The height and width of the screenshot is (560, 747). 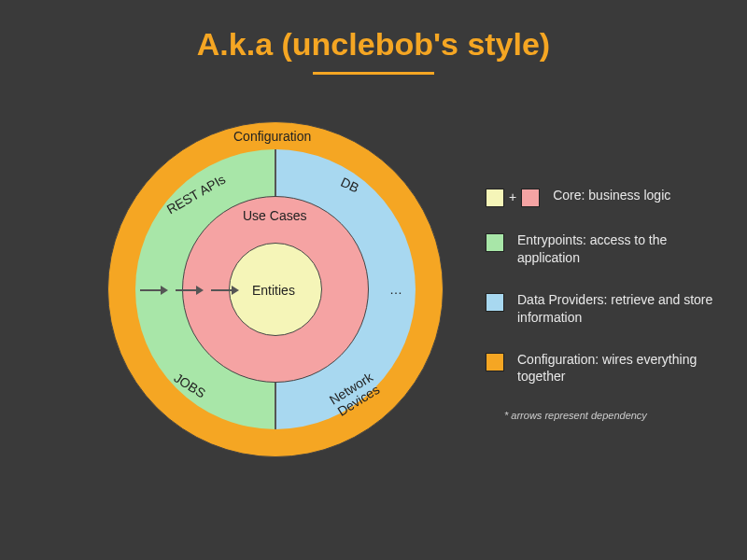 I want to click on legend-row-configuration: Configuration: wires everything together, so click(x=607, y=369).